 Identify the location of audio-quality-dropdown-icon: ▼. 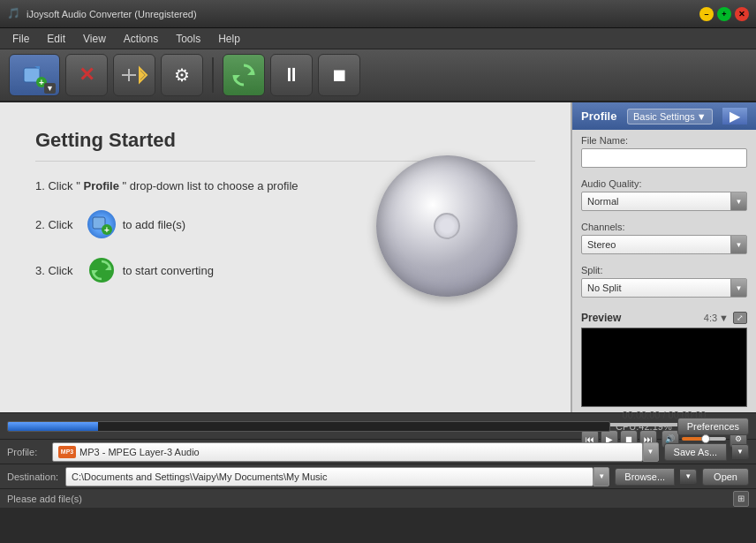
(738, 201).